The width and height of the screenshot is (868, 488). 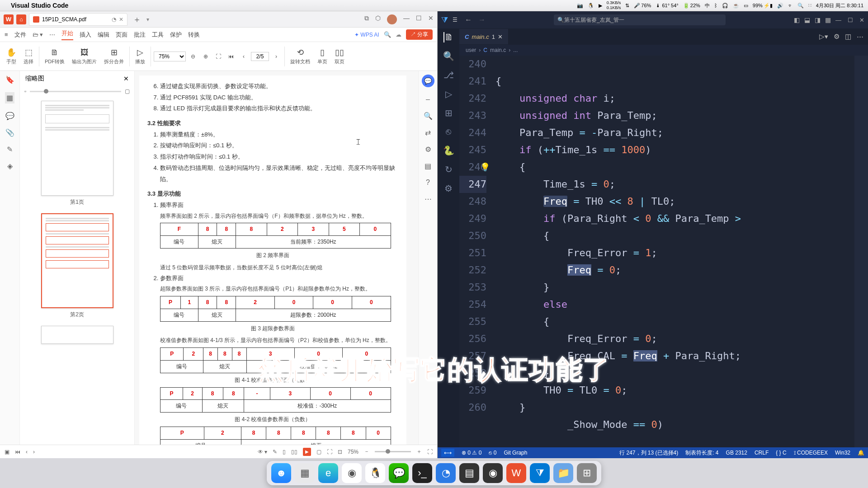 What do you see at coordinates (516, 473) in the screenshot?
I see `dock-wps: W` at bounding box center [516, 473].